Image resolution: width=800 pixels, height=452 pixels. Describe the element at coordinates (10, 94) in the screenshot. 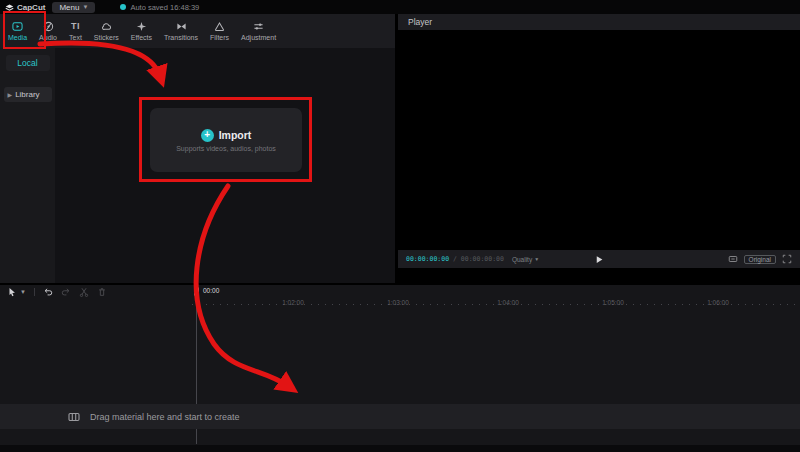

I see `expand-arrow-icon: ▶` at that location.